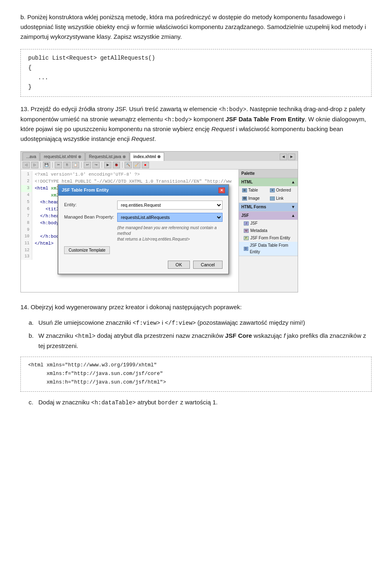  Describe the element at coordinates (102, 165) in the screenshot. I see `toolbar-sep4` at that location.